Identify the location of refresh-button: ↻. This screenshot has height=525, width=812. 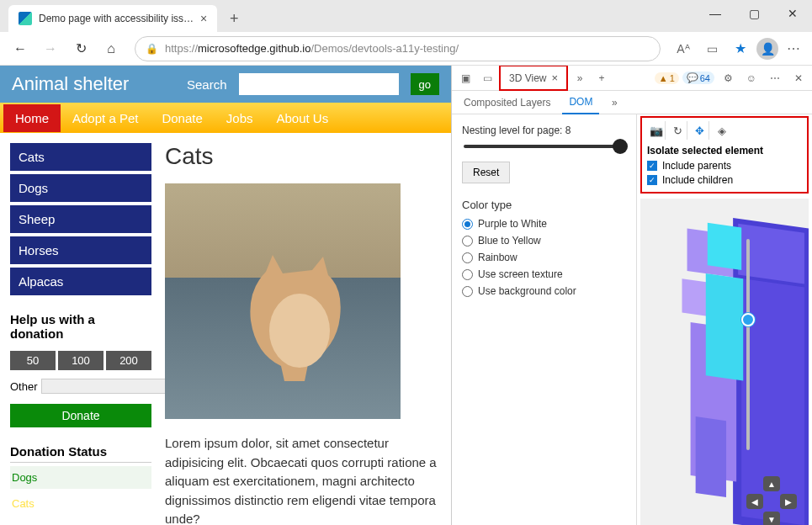
(81, 49).